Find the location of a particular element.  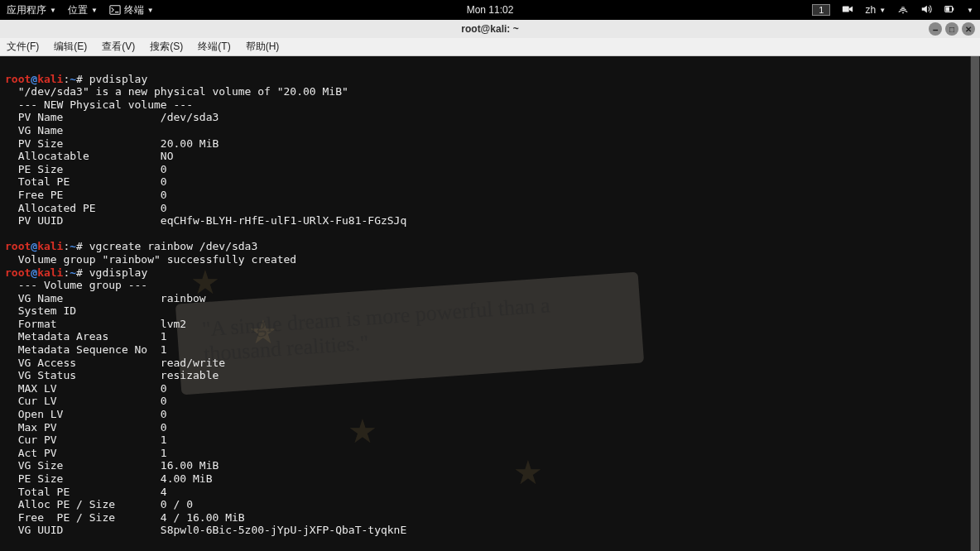

kv-row: VG Size 16.00 MiB is located at coordinates (112, 465).